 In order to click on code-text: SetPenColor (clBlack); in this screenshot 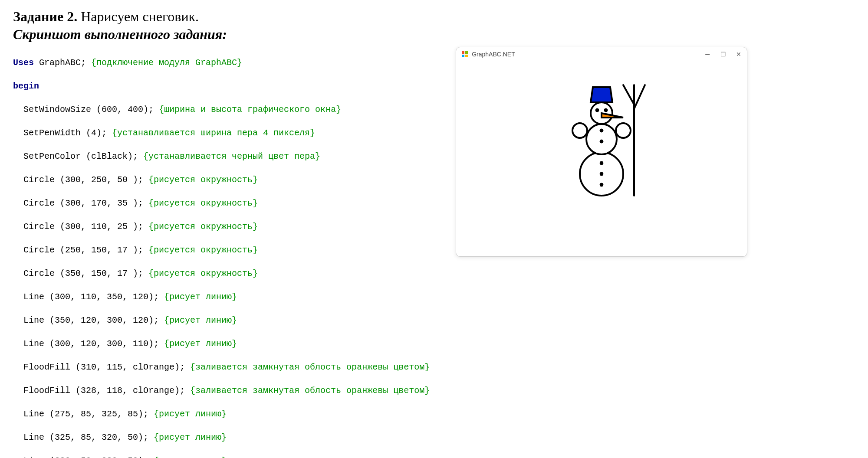, I will do `click(83, 156)`.